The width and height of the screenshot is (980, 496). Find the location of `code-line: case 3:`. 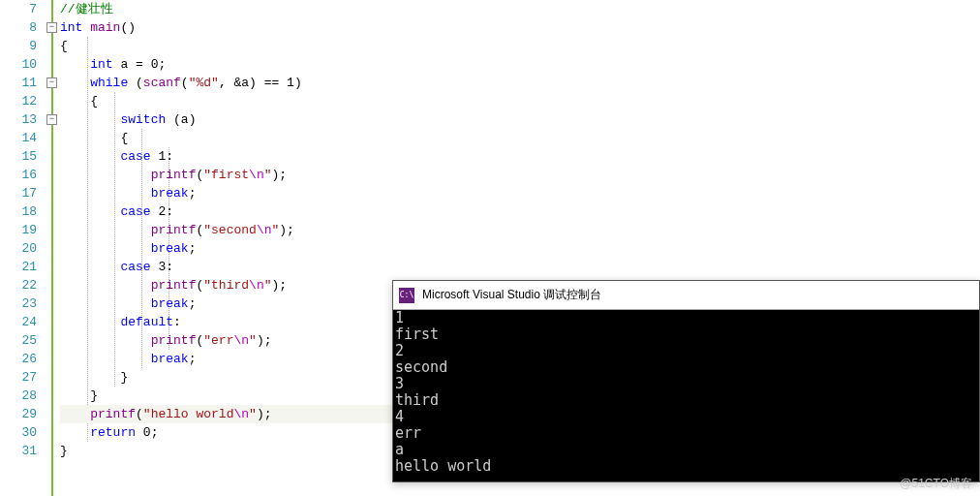

code-line: case 3: is located at coordinates (520, 267).